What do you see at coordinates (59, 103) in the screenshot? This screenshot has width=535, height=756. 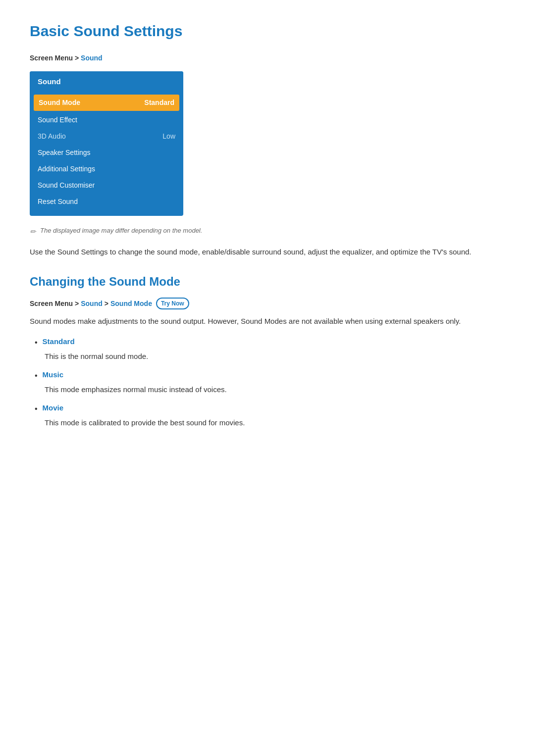 I see `menu-item-label: Sound Mode` at bounding box center [59, 103].